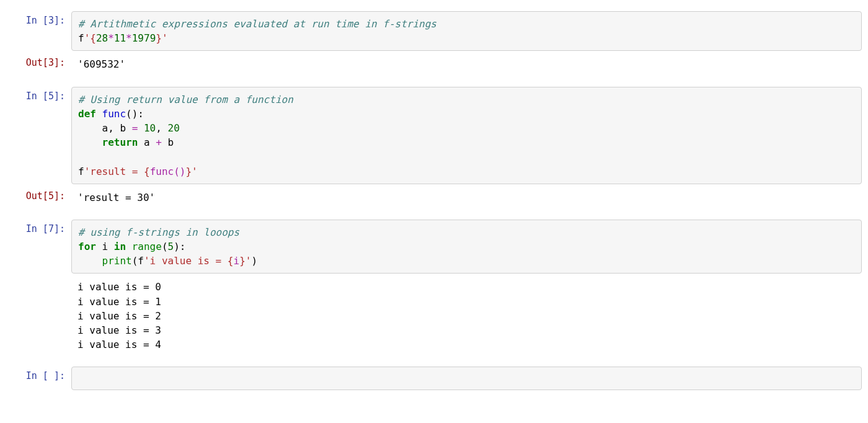 The width and height of the screenshot is (868, 423). Describe the element at coordinates (38, 19) in the screenshot. I see `input-prompt: In [3]:` at that location.